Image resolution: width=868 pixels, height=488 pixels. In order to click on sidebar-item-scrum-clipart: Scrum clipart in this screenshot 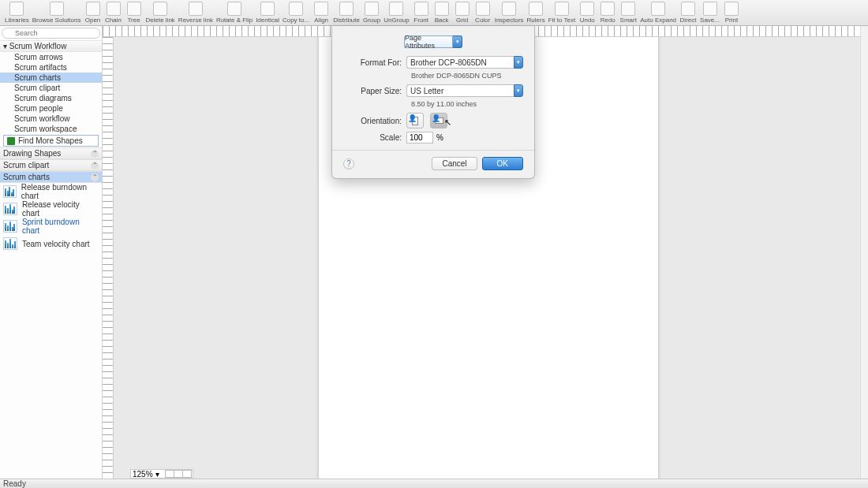, I will do `click(51, 88)`.